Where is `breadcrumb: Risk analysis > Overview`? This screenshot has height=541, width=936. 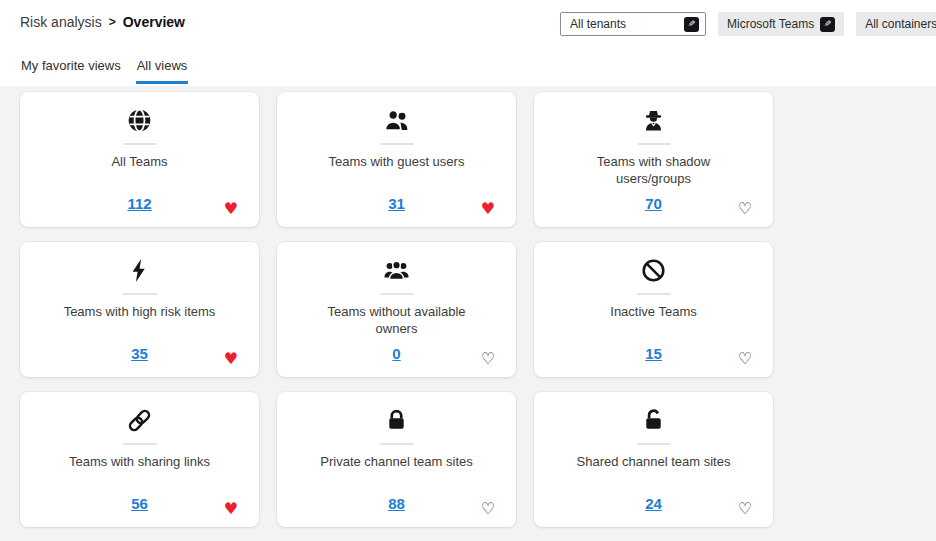 breadcrumb: Risk analysis > Overview is located at coordinates (102, 22).